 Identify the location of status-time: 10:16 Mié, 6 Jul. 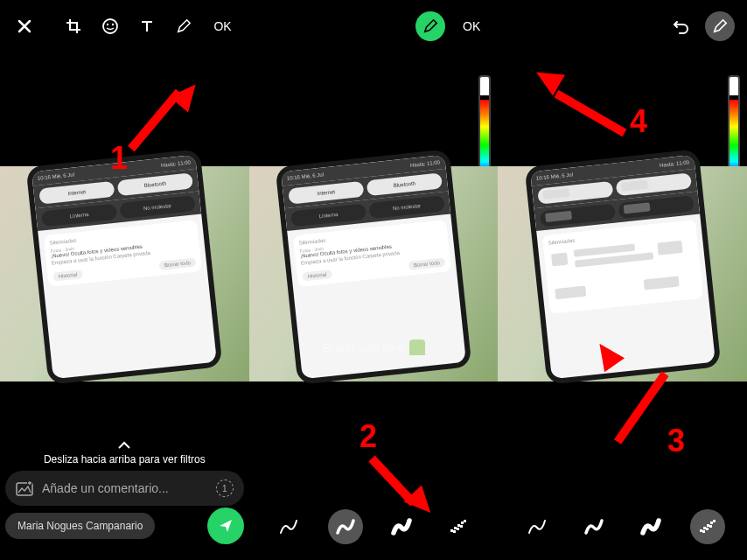
(56, 176).